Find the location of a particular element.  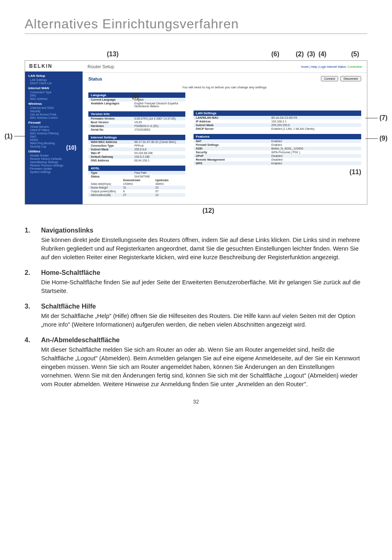

lan-sm-v: 255.255.255.0 is located at coordinates (315, 125).